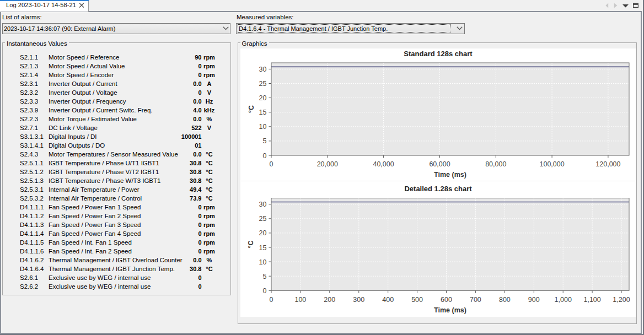  I want to click on svg-text: 400, so click(388, 300).